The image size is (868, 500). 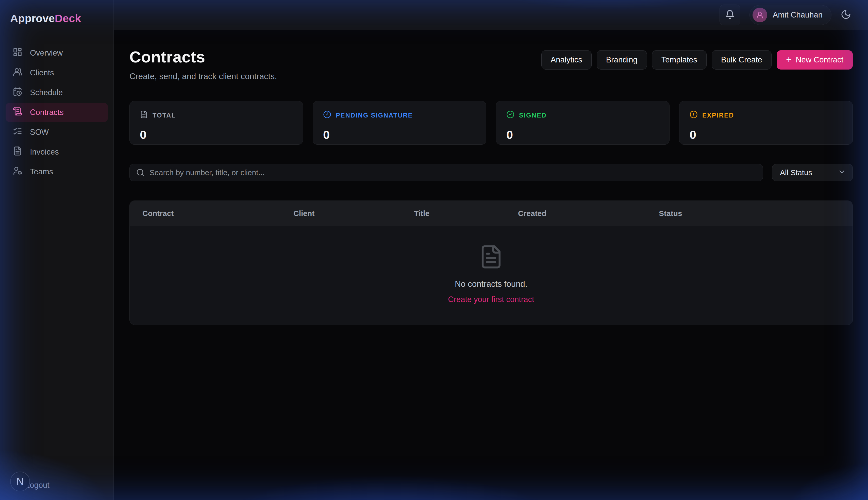 I want to click on dev-badge-letter: N, so click(x=20, y=481).